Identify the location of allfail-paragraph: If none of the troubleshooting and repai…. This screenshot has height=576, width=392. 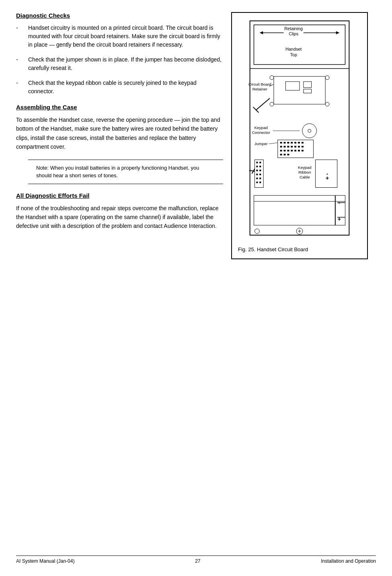
(120, 217).